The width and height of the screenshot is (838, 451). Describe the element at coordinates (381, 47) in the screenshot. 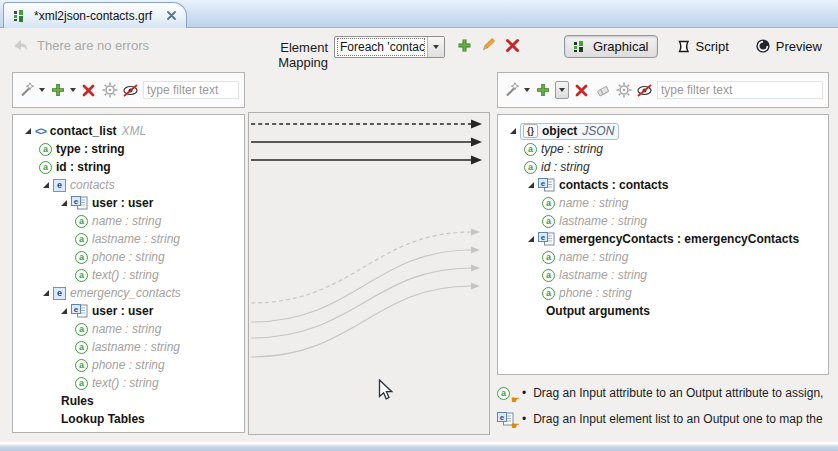

I see `mapping-combobox-value: Foreach 'contact` at that location.